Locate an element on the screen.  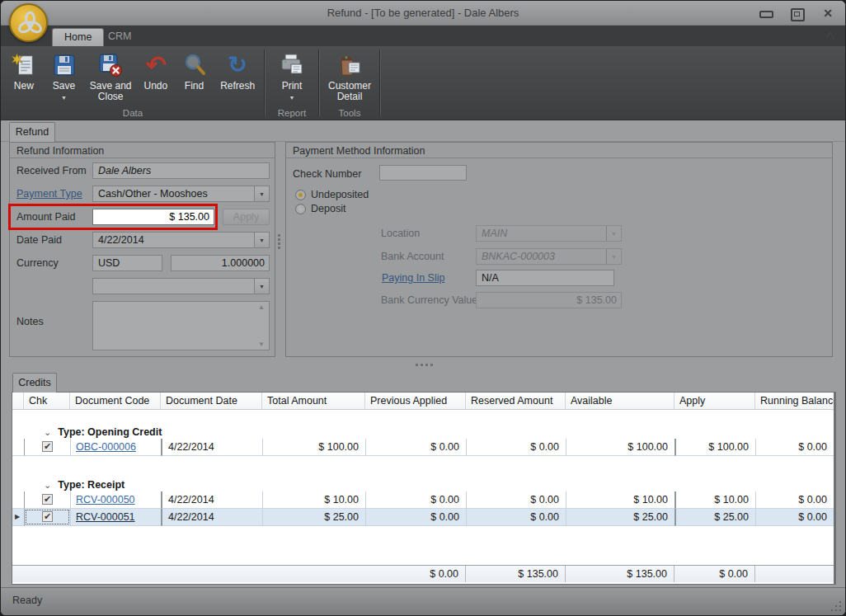
print-dropdown-icon: ▼ is located at coordinates (292, 97).